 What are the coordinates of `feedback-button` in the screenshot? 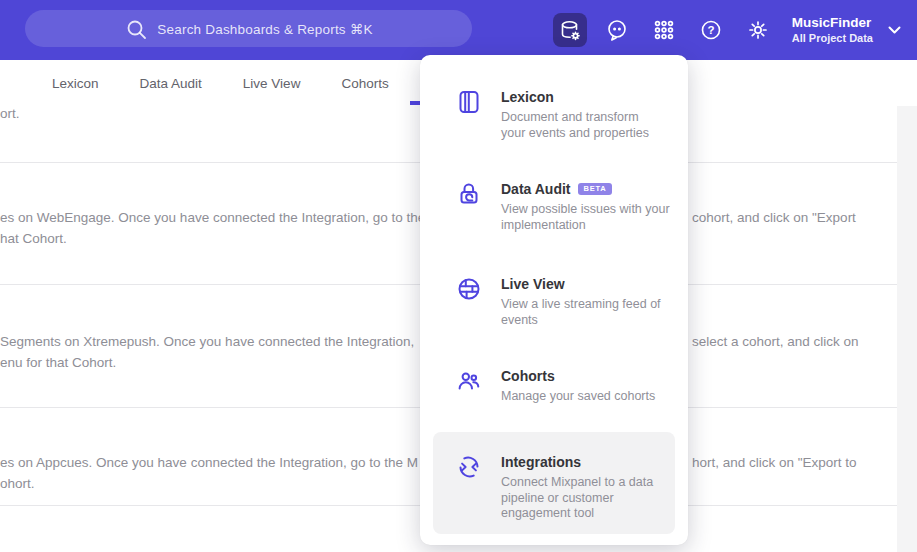 It's located at (617, 30).